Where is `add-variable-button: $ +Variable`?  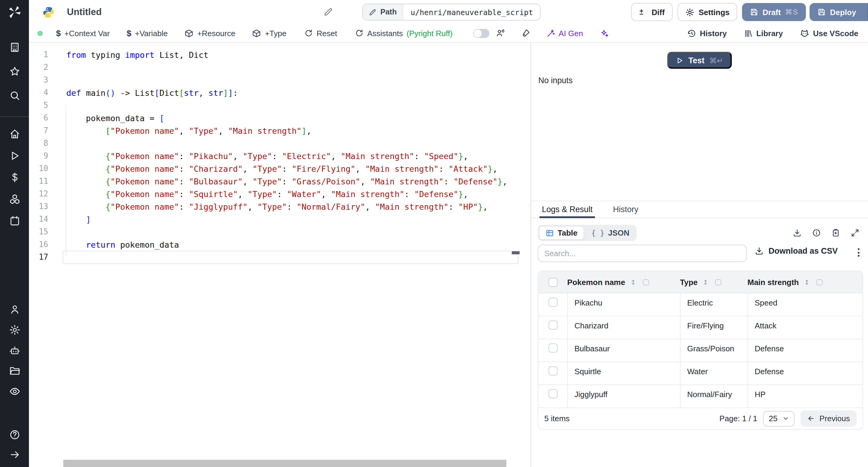 add-variable-button: $ +Variable is located at coordinates (147, 33).